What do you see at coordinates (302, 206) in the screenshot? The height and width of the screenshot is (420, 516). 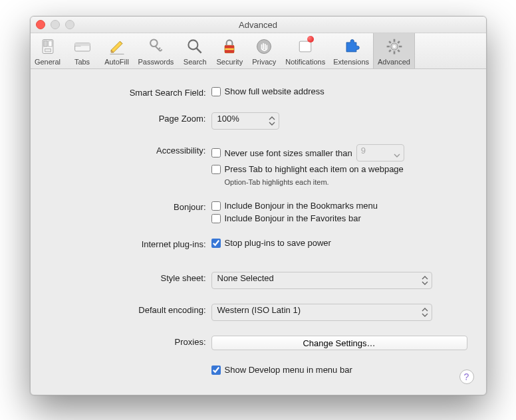 I see `cb-bonjour-bookmarks-label: Include Bonjour in the Bookmarks menu` at bounding box center [302, 206].